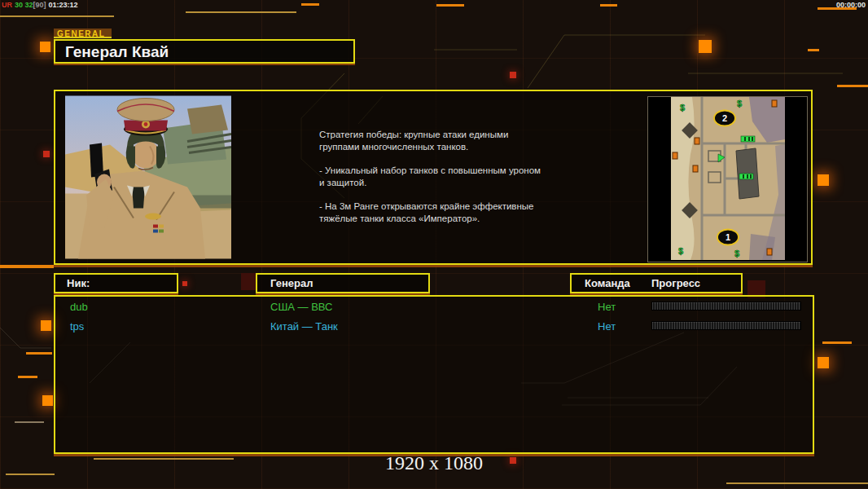 Image resolution: width=868 pixels, height=489 pixels. Describe the element at coordinates (343, 284) in the screenshot. I see `header-general: Генерал` at that location.